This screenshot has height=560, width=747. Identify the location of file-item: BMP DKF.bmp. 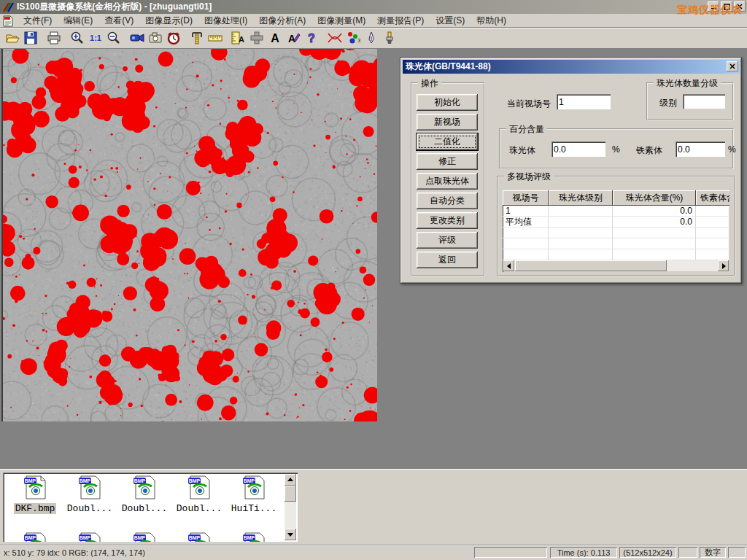
(35, 494).